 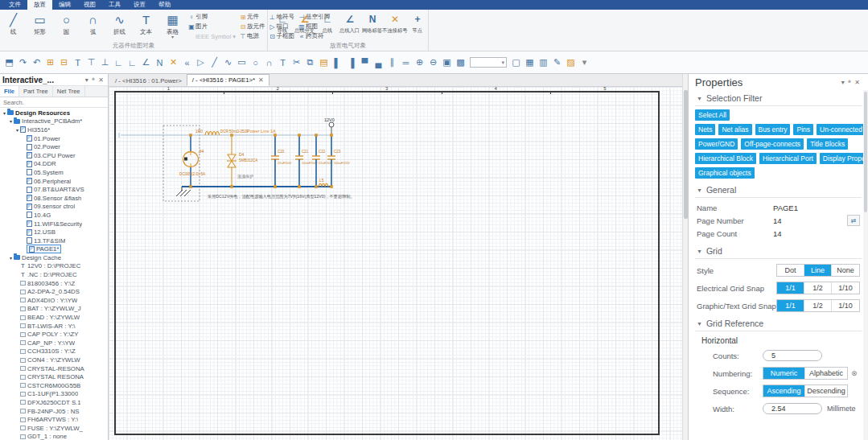 I want to click on filter-chip-graphical-objects: Graphical objects, so click(x=725, y=173).